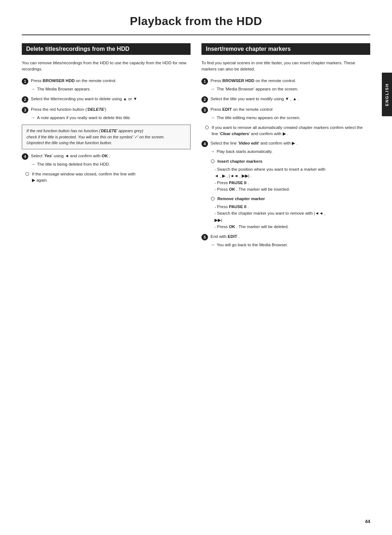  I want to click on language-sidebar: ENGLISH, so click(387, 94).